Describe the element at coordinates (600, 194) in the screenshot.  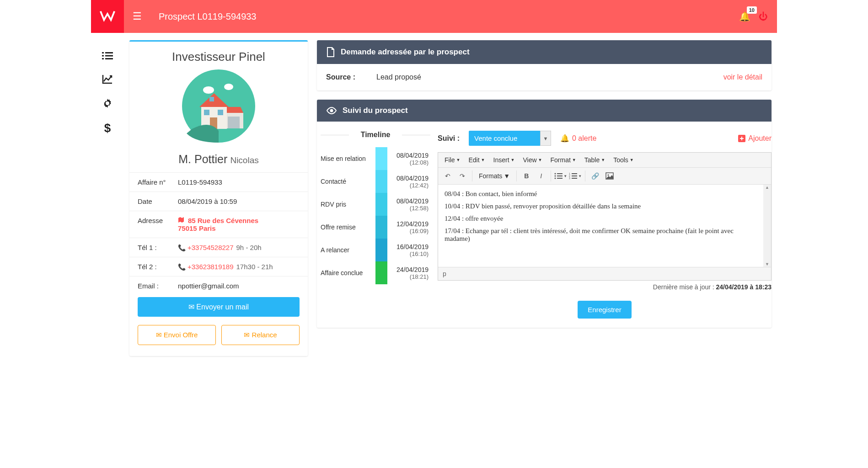
I see `note-line: 08/04 : Bon contact, bien informé` at that location.